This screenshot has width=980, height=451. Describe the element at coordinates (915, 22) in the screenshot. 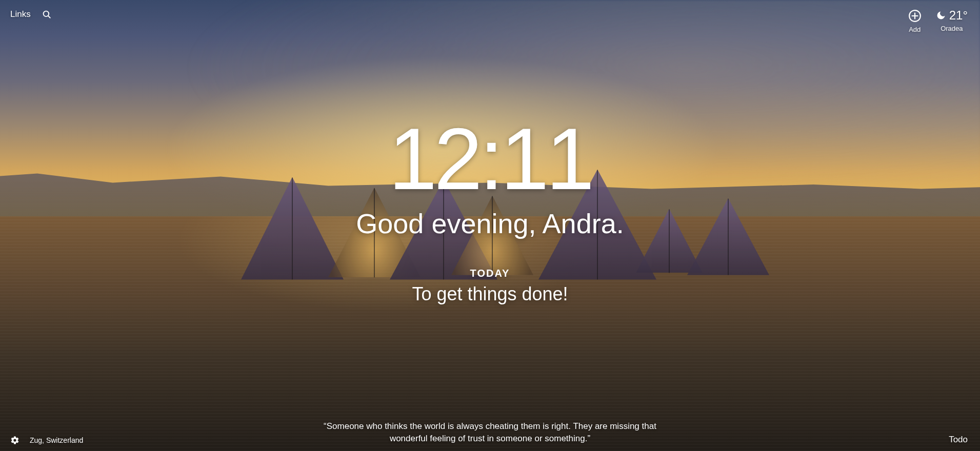

I see `add-button: Add` at that location.